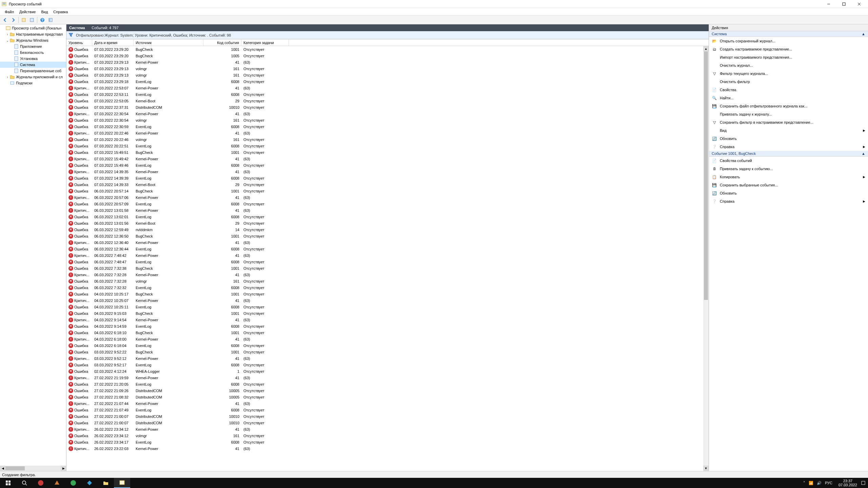  I want to click on table-row: !Критич...07.03.2022 14:39:35Kernel-Powe…, so click(385, 171).